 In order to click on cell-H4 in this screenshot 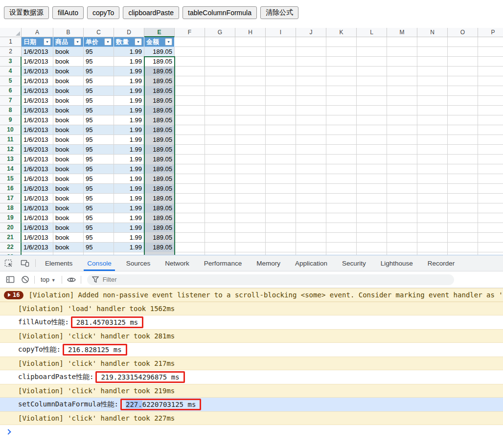, I will do `click(251, 71)`.